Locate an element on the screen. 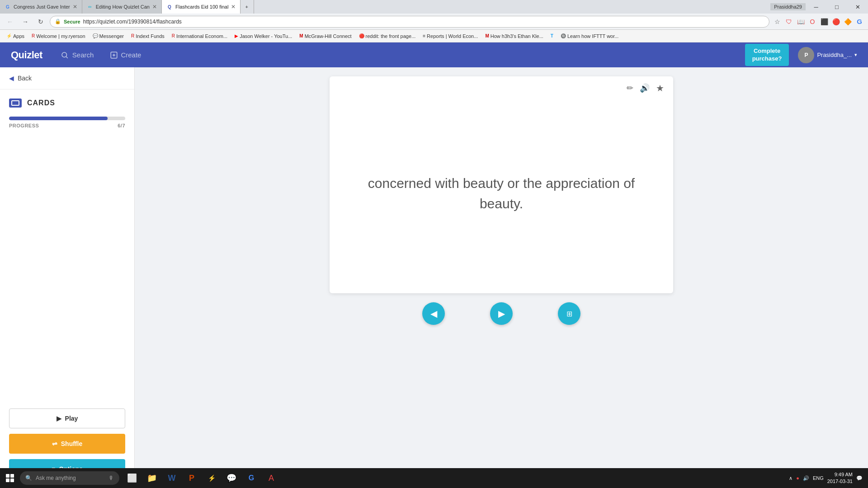  progress-labels: PROGRESS 6/7 is located at coordinates (67, 126).